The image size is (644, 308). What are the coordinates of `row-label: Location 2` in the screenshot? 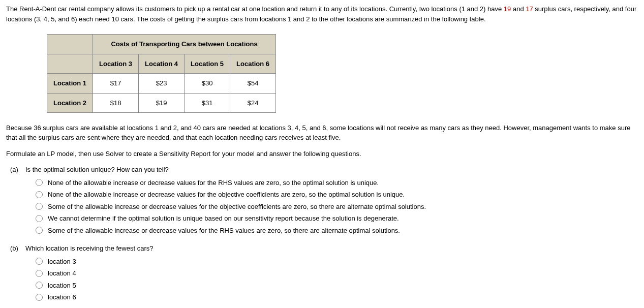 It's located at (70, 103).